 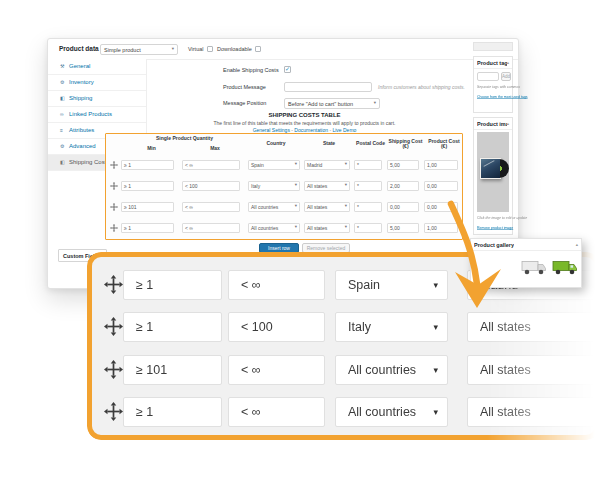 I want to click on message-position-label: Message Position, so click(x=244, y=103).